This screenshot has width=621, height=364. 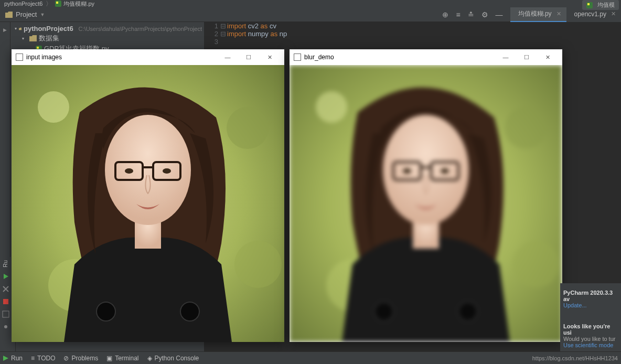 What do you see at coordinates (42, 15) in the screenshot?
I see `chevron-down-icon: ▼` at bounding box center [42, 15].